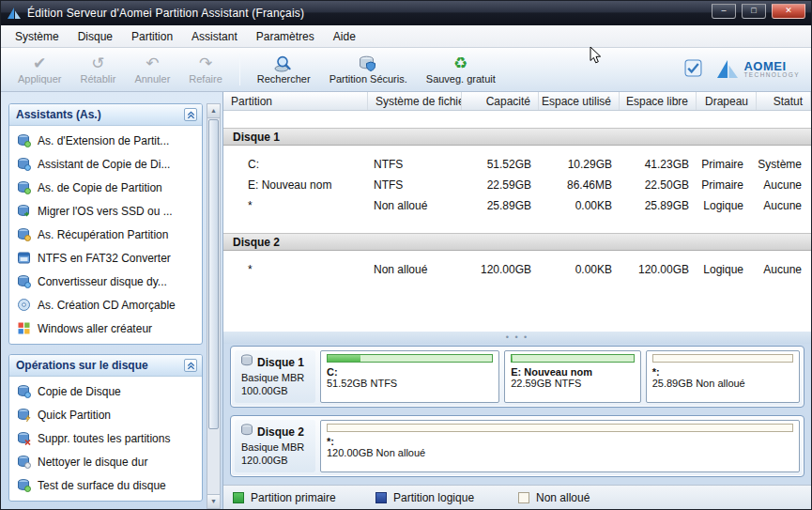  I want to click on free-backup-button: ♻ Sauveg. gratuit, so click(461, 70).